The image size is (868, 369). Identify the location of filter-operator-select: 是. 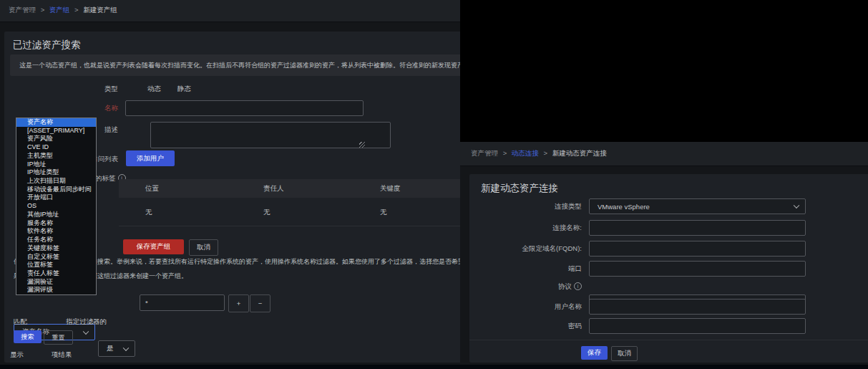
(117, 348).